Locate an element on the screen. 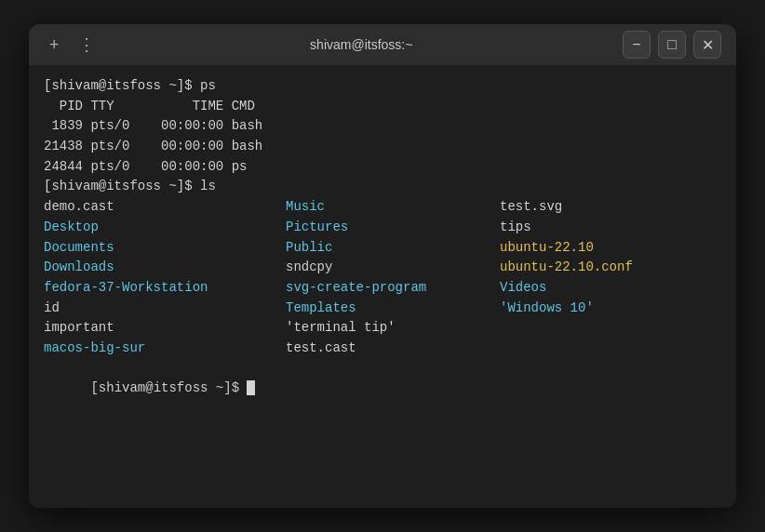 Image resolution: width=765 pixels, height=532 pixels. title-bar: + ⋮ shivam@itsfoss:~ − □ ✕ is located at coordinates (382, 45).